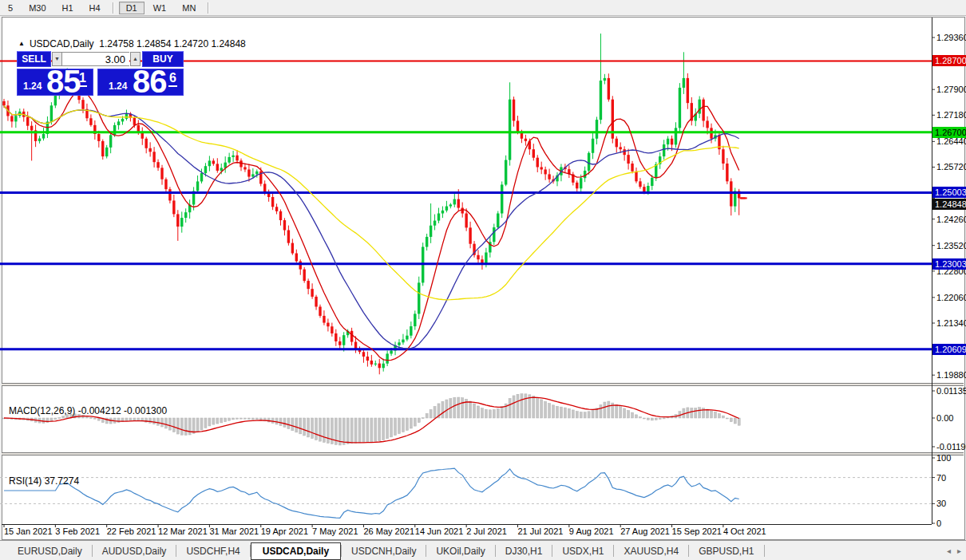 The width and height of the screenshot is (966, 560). Describe the element at coordinates (389, 531) in the screenshot. I see `date-axis-label: 26 May 2021` at that location.